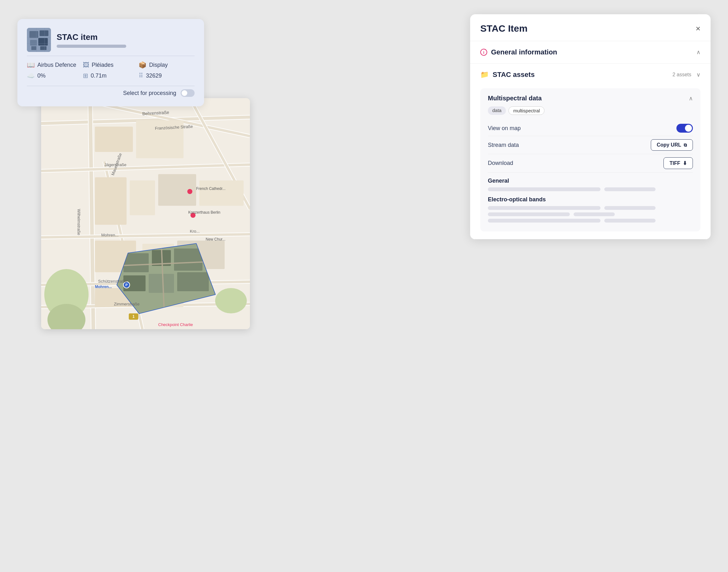  I want to click on panel-header: STAC Item ×, so click(590, 28).